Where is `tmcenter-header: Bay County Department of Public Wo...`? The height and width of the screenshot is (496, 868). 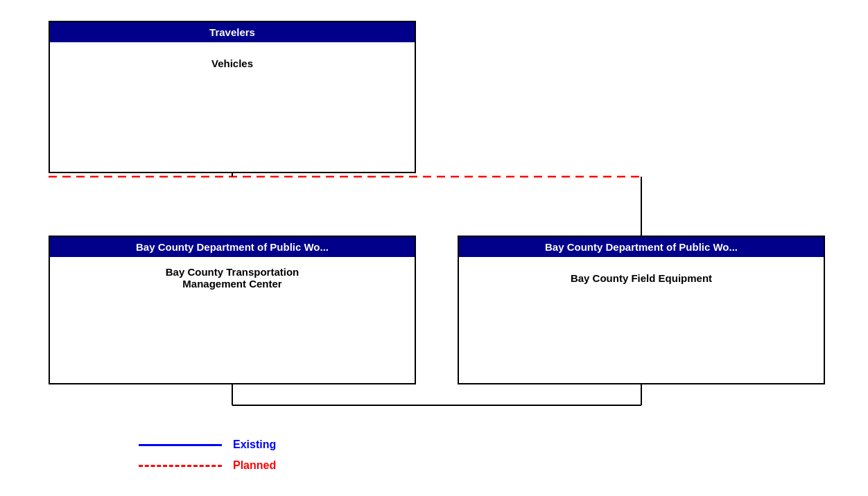 tmcenter-header: Bay County Department of Public Wo... is located at coordinates (232, 247).